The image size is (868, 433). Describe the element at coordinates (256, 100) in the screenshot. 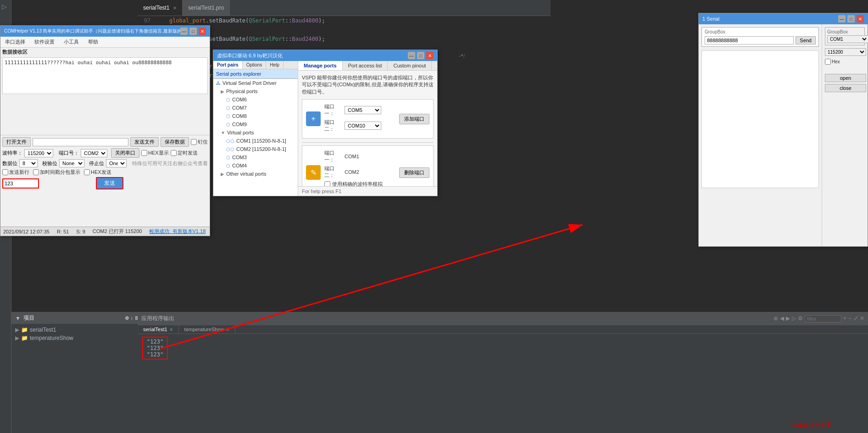

I see `nav-item-com6: ⬡ COM6` at that location.